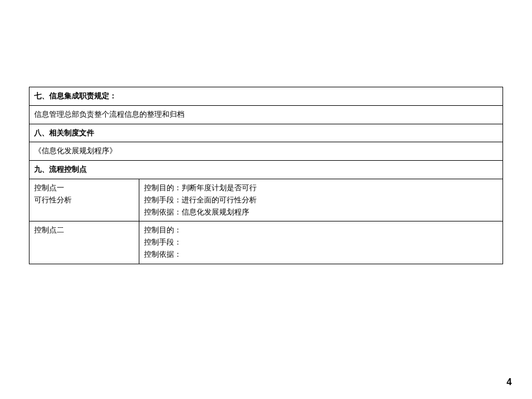  What do you see at coordinates (322, 243) in the screenshot?
I see `control-point-2-right: 控制目的： 控制手段： 控制依据：` at bounding box center [322, 243].